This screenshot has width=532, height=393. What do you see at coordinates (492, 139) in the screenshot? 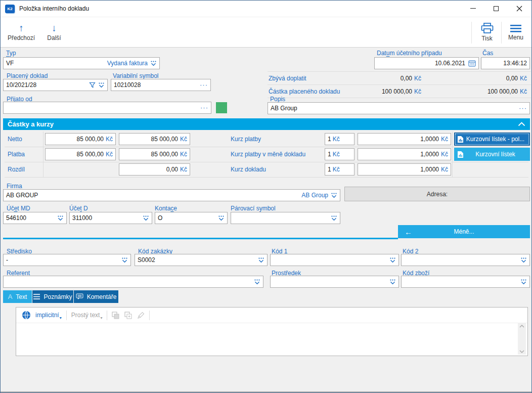
I see `kurzovni-listek-polozky-button: Kurzovní lístek - pol...` at bounding box center [492, 139].